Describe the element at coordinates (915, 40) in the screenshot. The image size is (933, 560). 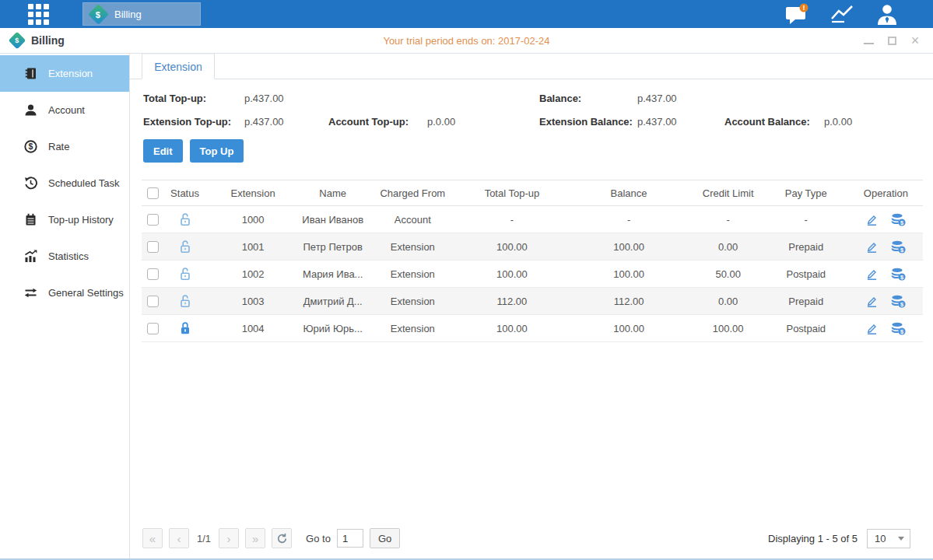
I see `close-icon: ×` at that location.